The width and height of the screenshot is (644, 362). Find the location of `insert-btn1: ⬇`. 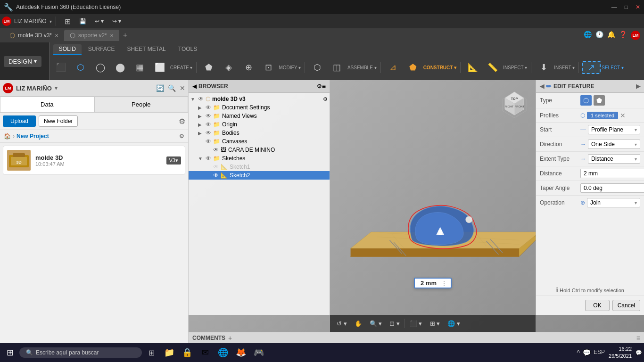

insert-btn1: ⬇ is located at coordinates (544, 67).